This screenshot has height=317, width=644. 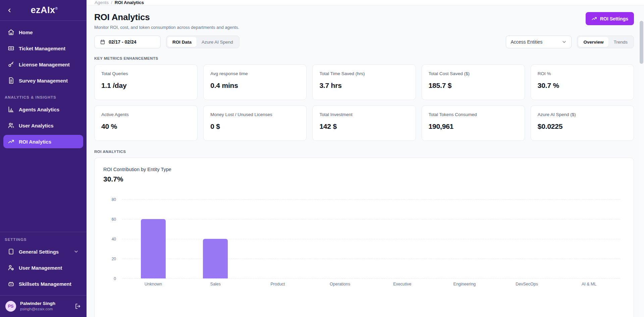 What do you see at coordinates (146, 123) in the screenshot?
I see `metric-card-active-agents: Active Agents 40 %` at bounding box center [146, 123].